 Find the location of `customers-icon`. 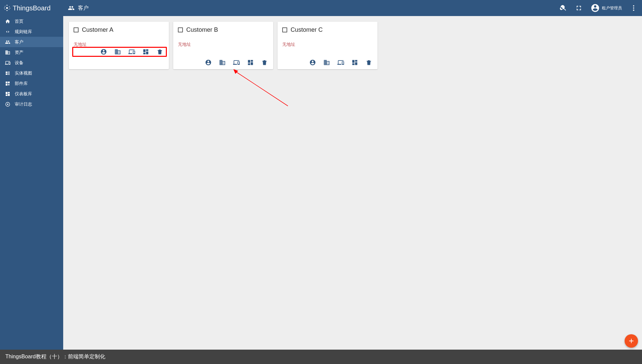

customers-icon is located at coordinates (71, 8).